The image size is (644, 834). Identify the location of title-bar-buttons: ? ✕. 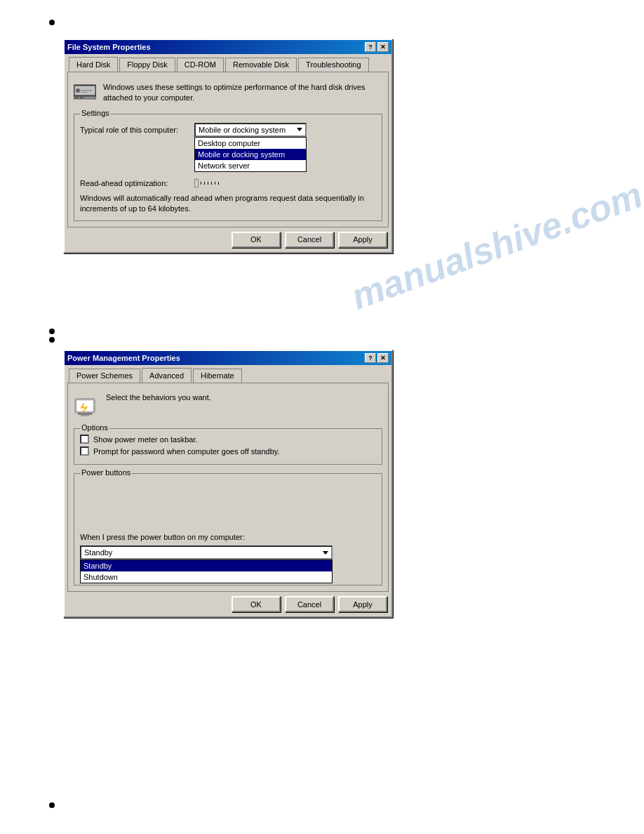
(377, 47).